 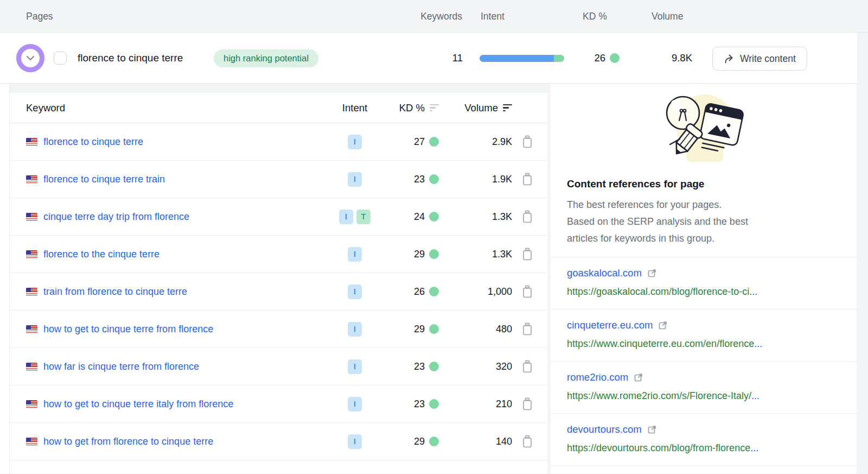 I want to click on keyword-link: train from florence to cinque terre, so click(x=115, y=292).